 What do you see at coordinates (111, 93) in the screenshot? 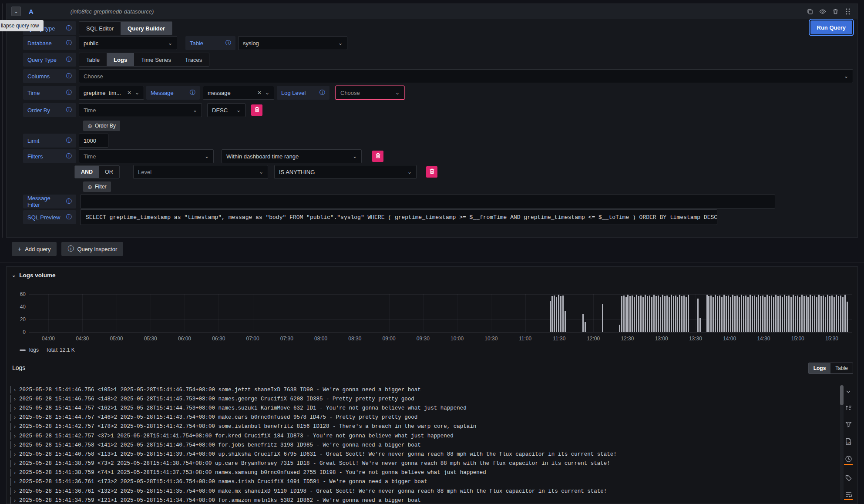
I see `time-column-select: greptime_tim... ✕ ⌄` at bounding box center [111, 93].